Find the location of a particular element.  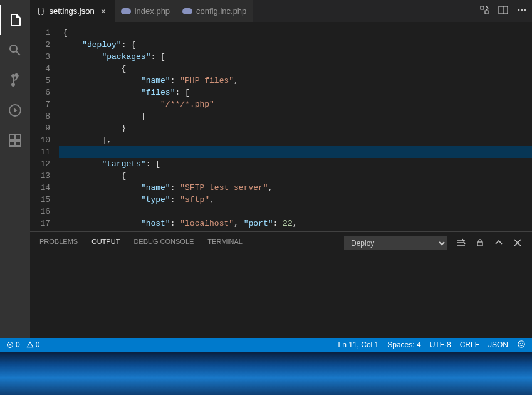

code-line: ], is located at coordinates (296, 140).